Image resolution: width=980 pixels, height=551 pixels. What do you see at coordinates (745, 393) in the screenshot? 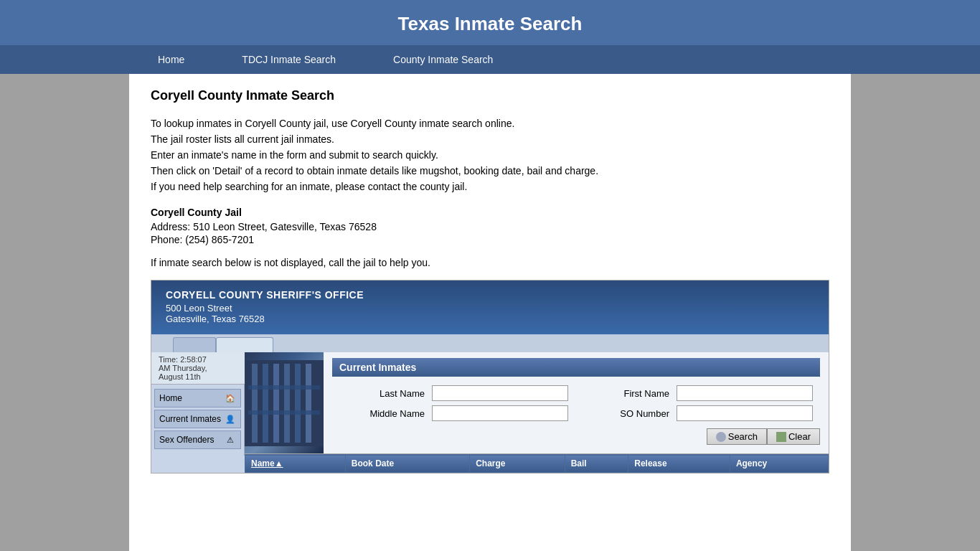
I see `first-name-input` at bounding box center [745, 393].